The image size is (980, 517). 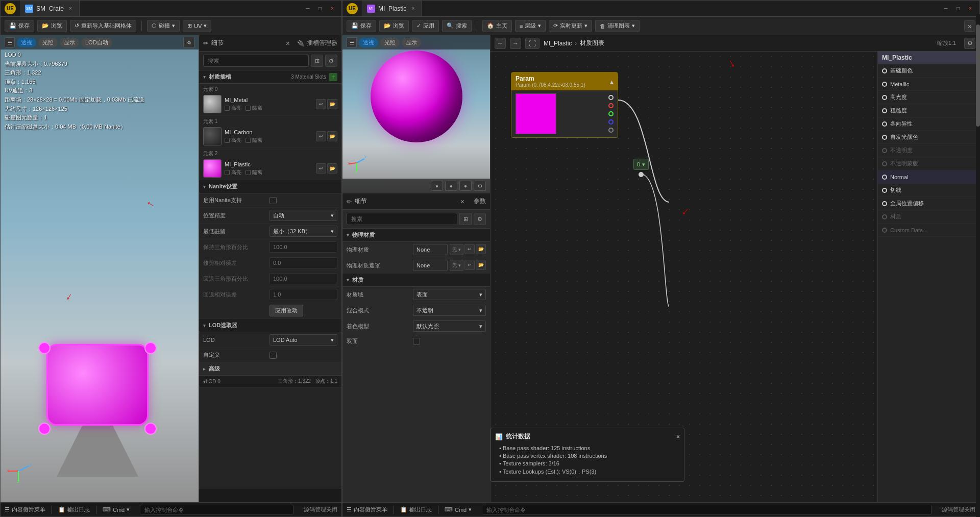 What do you see at coordinates (286, 310) in the screenshot?
I see `apply-changes-btn: 应用改动` at bounding box center [286, 310].